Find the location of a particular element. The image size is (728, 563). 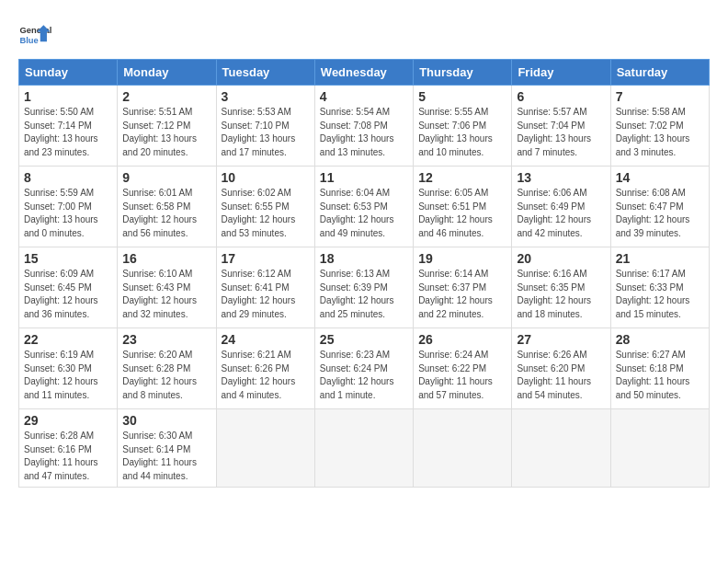

day-number: 27 is located at coordinates (561, 339).